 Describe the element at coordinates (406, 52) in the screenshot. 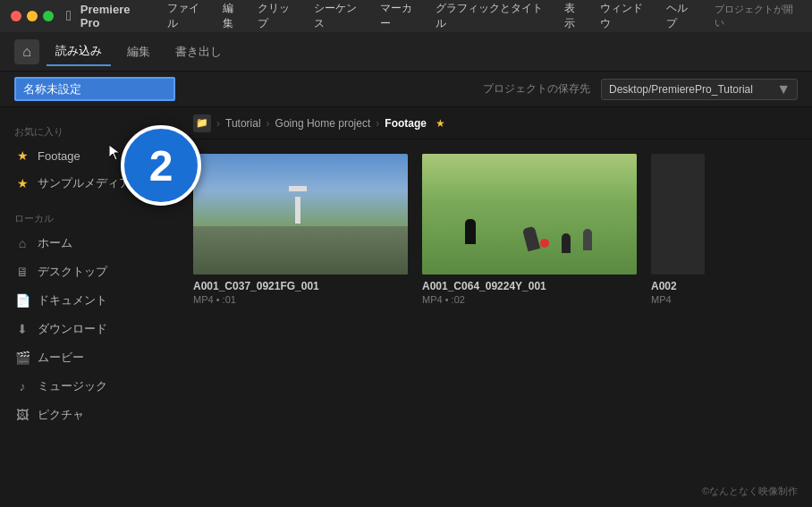

I see `toolbar: ⌂ 読み込み 編集 書き出し` at that location.